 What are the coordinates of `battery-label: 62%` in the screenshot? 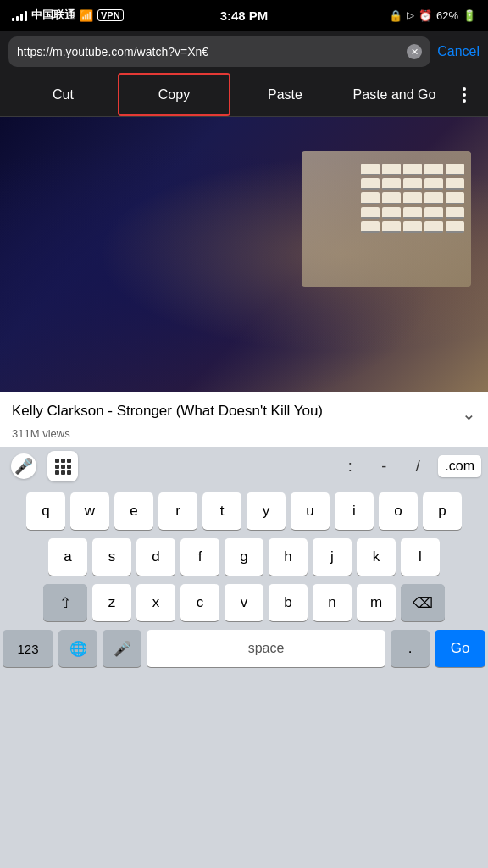 It's located at (447, 15).